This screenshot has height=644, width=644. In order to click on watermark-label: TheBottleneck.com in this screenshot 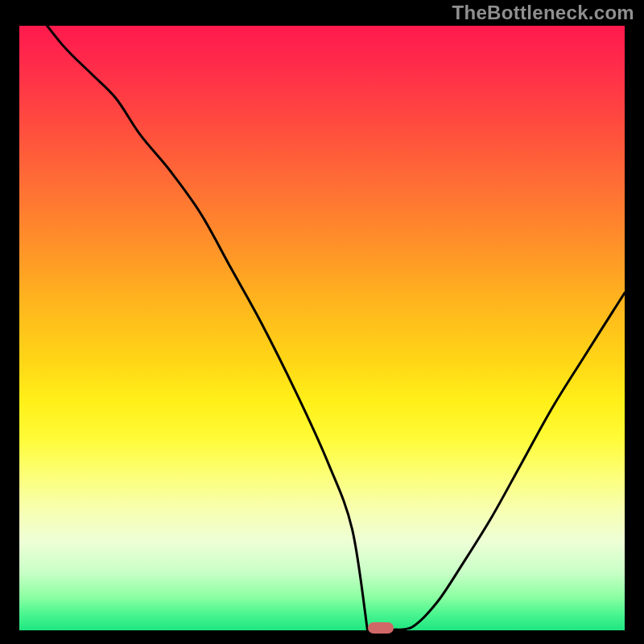, I will do `click(543, 13)`.